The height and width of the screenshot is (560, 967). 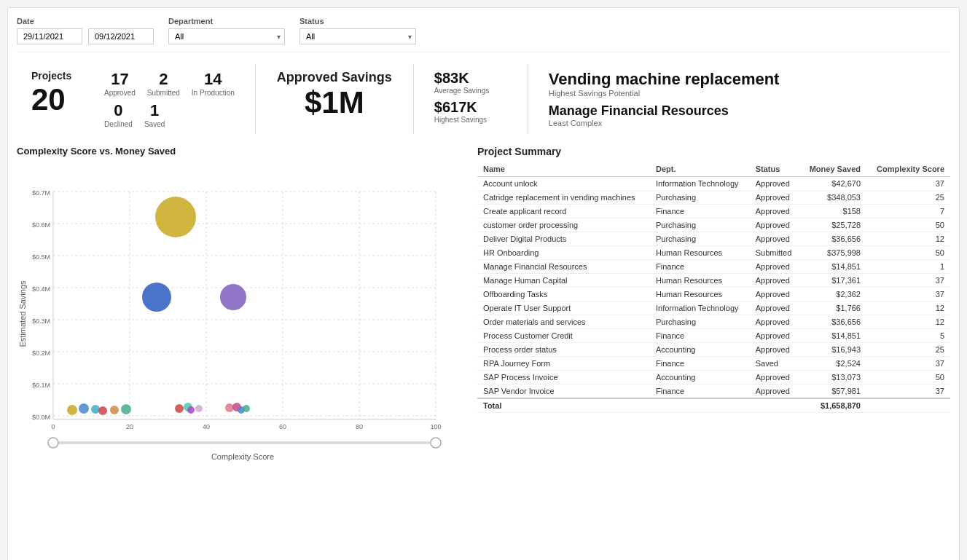 I want to click on table-cell: $36,656, so click(x=834, y=239).